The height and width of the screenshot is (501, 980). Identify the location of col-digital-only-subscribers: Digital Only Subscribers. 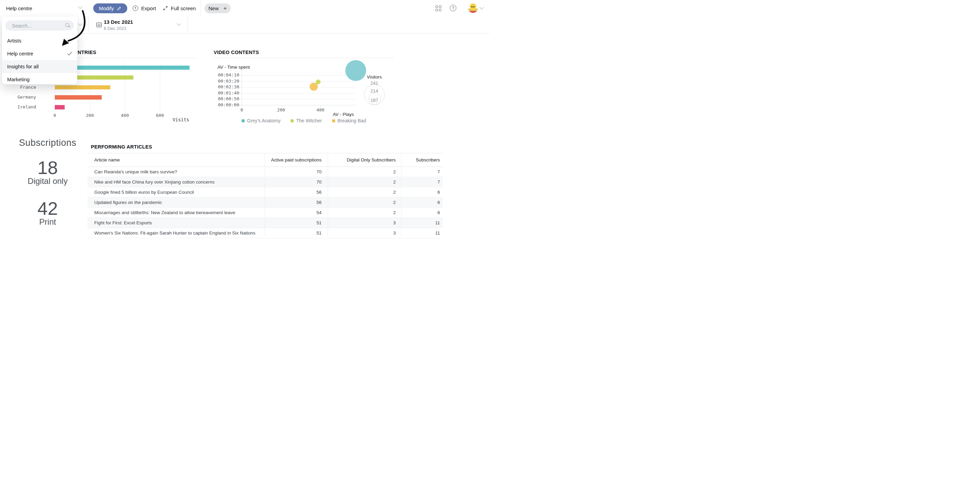
(364, 160).